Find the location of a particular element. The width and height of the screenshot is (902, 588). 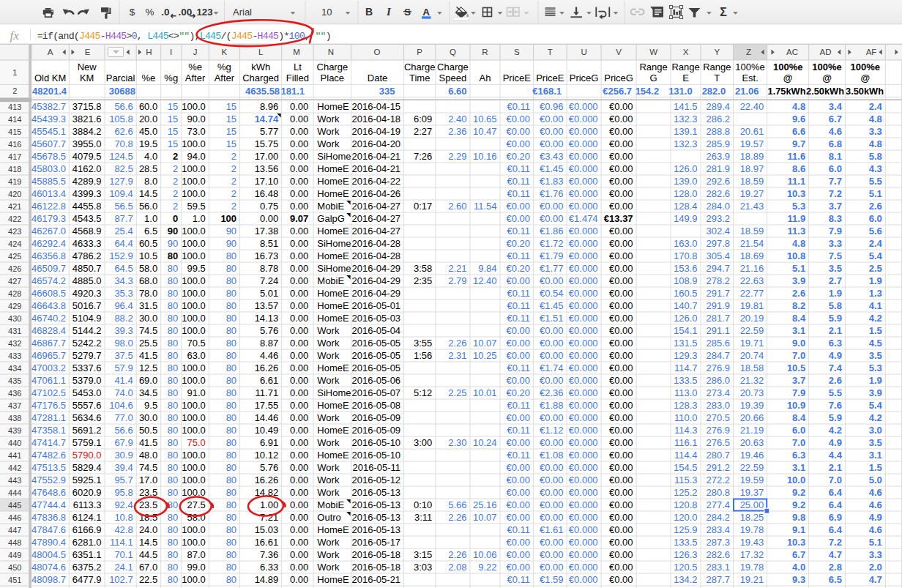

svg-text: 18.25 is located at coordinates (753, 517).